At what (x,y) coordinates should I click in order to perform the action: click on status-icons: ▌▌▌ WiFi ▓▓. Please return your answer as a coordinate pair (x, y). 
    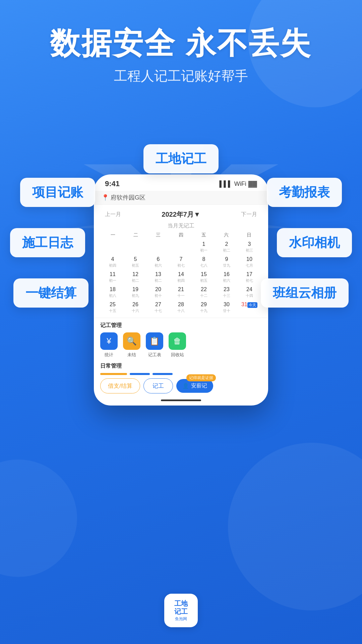
    Looking at the image, I should click on (239, 184).